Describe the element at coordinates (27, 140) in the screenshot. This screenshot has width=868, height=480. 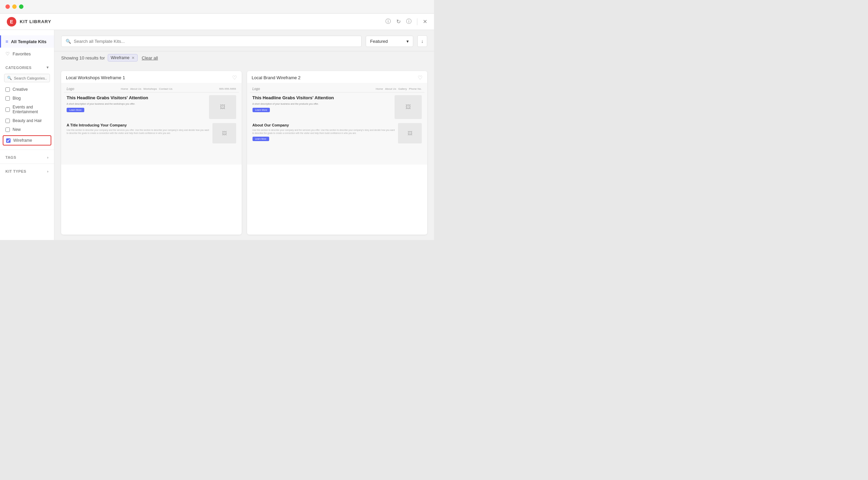
I see `category-item-wireframe: Wireframe` at that location.